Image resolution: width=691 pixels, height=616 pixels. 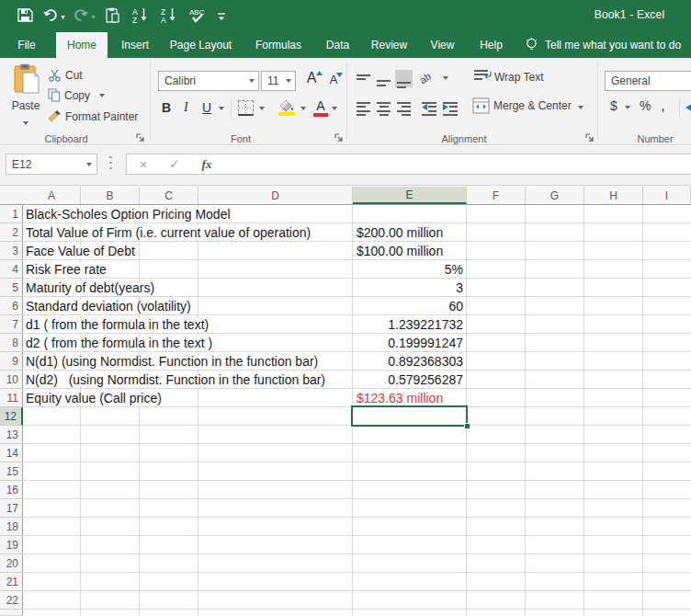 What do you see at coordinates (408, 289) in the screenshot?
I see `cell-e5: 3` at bounding box center [408, 289].